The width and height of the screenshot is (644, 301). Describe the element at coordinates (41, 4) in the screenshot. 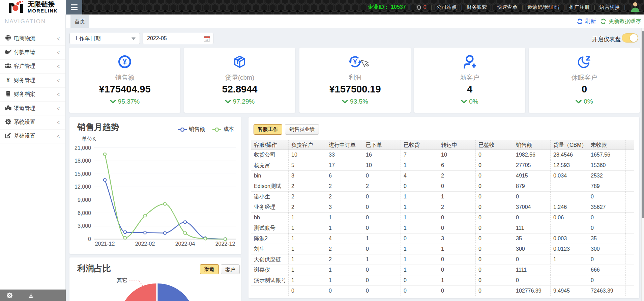

I see `svg-text: 无限链接` at that location.